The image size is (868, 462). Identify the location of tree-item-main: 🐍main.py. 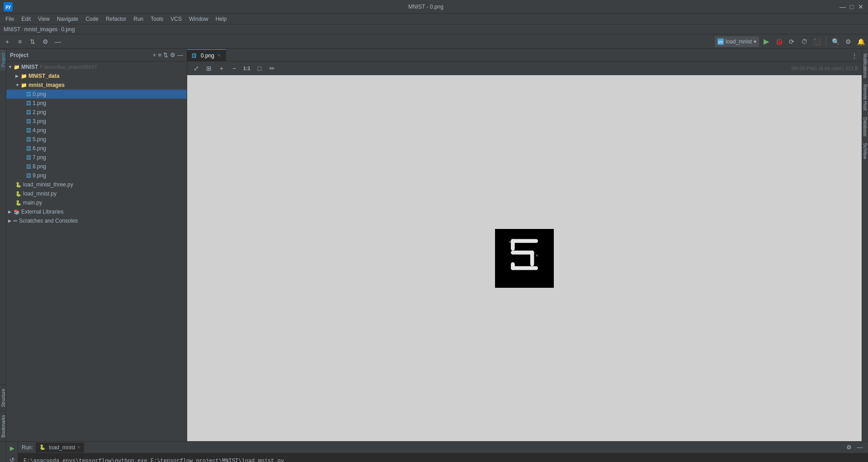
(97, 203).